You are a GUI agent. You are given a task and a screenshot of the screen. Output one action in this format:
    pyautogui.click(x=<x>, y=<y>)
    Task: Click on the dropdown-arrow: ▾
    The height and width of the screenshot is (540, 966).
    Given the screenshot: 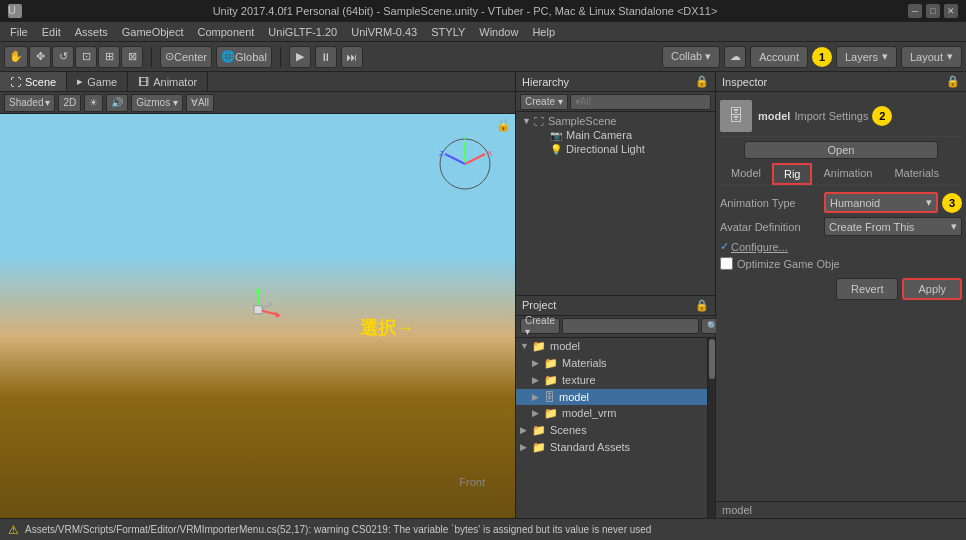 What is the action you would take?
    pyautogui.click(x=954, y=226)
    